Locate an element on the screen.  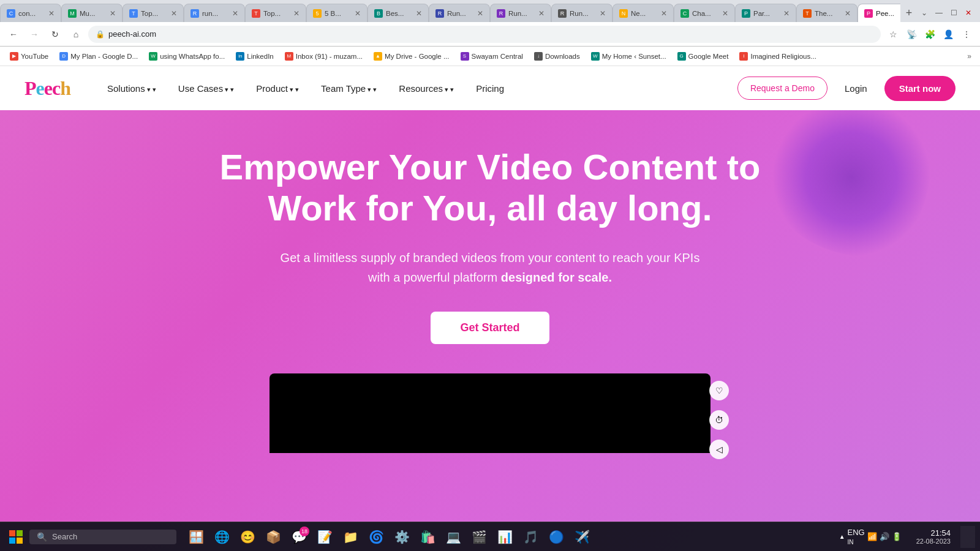
reload-button: ↻ is located at coordinates (55, 34).